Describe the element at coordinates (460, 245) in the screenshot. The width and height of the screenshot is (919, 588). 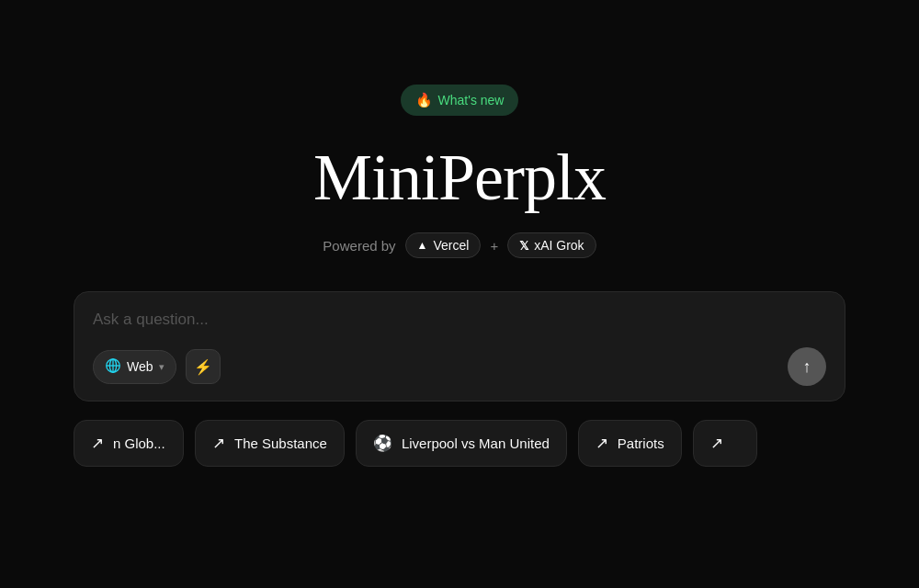
I see `powered-by-row: Powered by ▲ Vercel + 𝕏 xAI Grok` at that location.